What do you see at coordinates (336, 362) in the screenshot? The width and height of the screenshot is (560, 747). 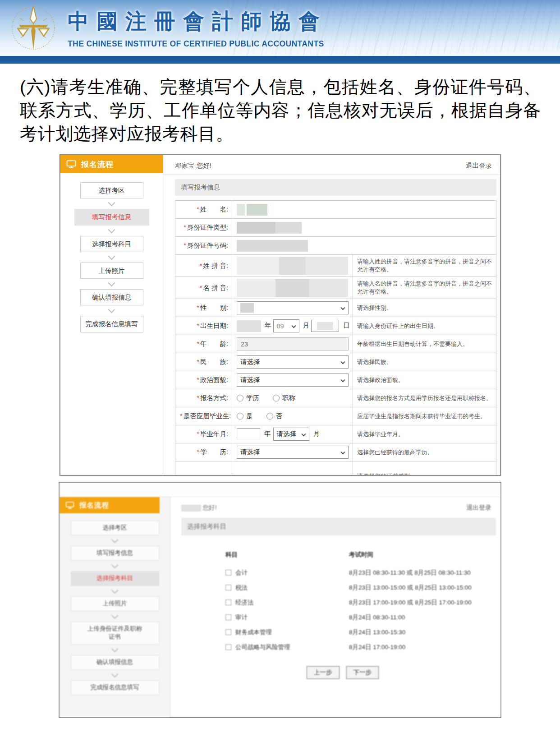 I see `form-row-ethnic: *民 族: 请选择 请选择民族。` at bounding box center [336, 362].